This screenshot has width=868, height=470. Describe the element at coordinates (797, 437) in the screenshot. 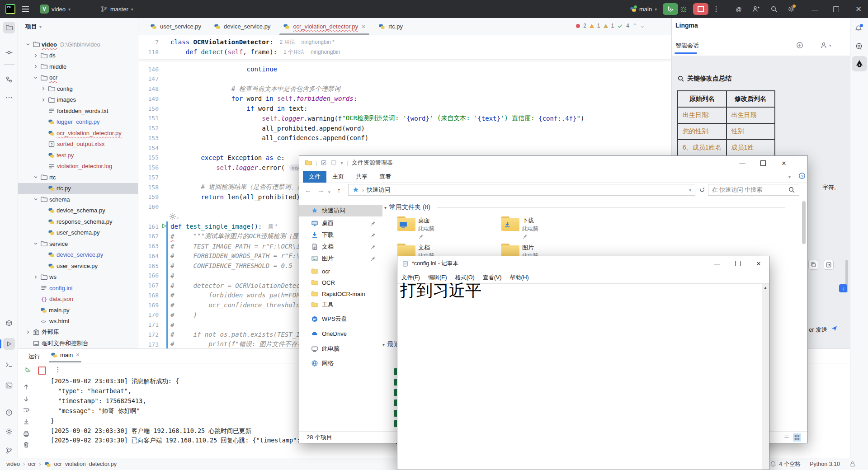

I see `thumbnail-view-icon` at that location.